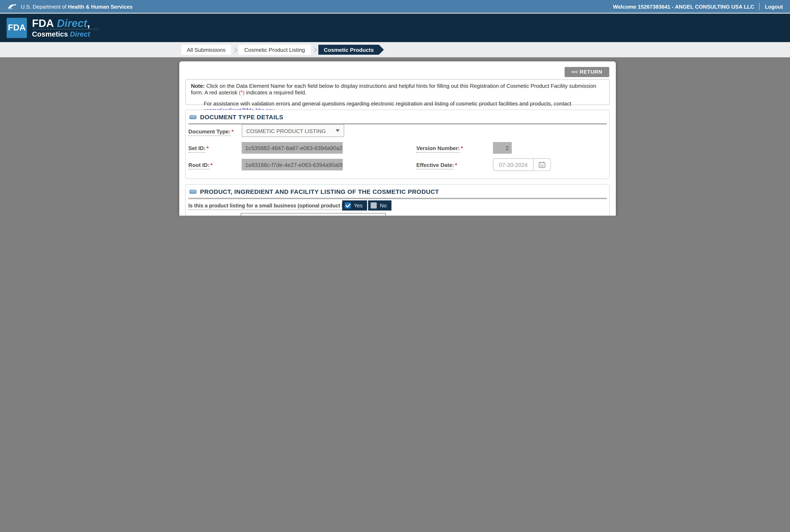 The image size is (790, 532). I want to click on document-type-label: Document Type:*, so click(211, 132).